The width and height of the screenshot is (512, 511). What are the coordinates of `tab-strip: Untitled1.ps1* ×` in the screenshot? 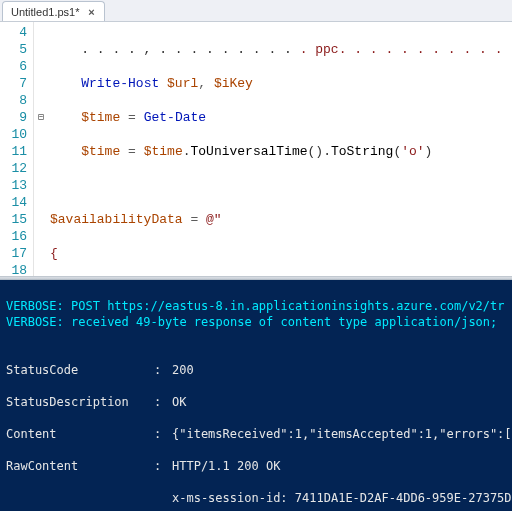 It's located at (256, 11).